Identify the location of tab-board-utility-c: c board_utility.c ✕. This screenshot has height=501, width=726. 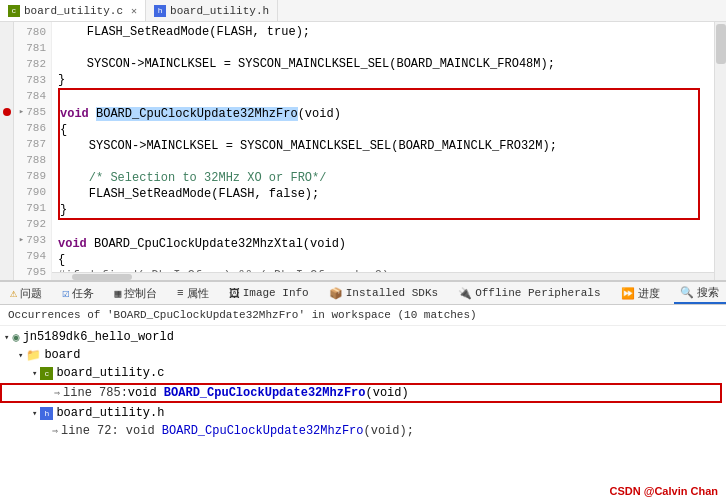
(73, 10).